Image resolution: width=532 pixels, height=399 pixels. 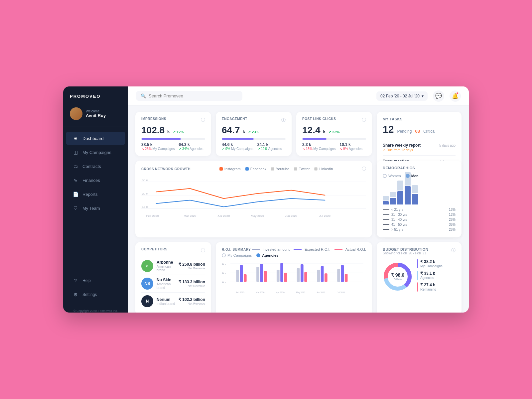 I want to click on svg-text: 20 L, so click(x=224, y=273).